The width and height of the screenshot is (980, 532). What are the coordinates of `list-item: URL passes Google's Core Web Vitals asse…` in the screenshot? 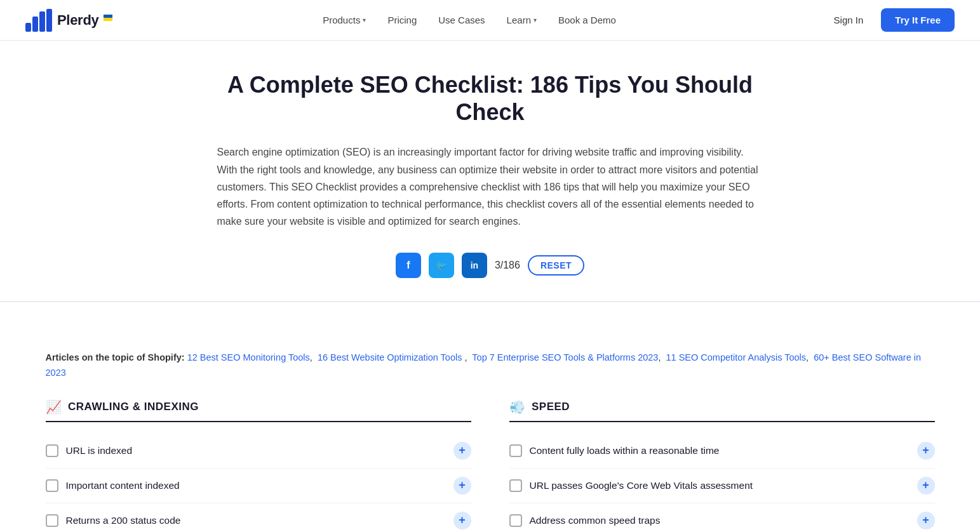 It's located at (722, 486).